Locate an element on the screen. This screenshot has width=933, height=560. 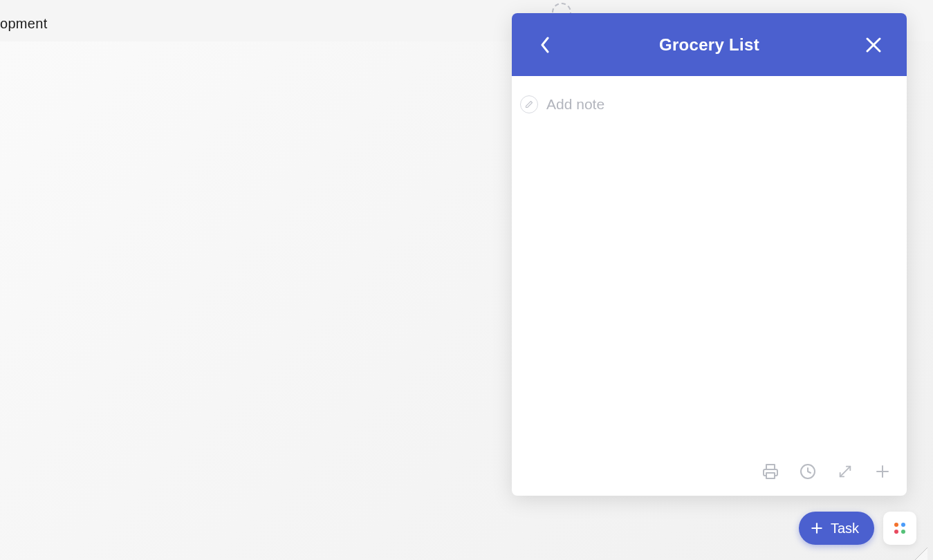
back-button is located at coordinates (545, 45).